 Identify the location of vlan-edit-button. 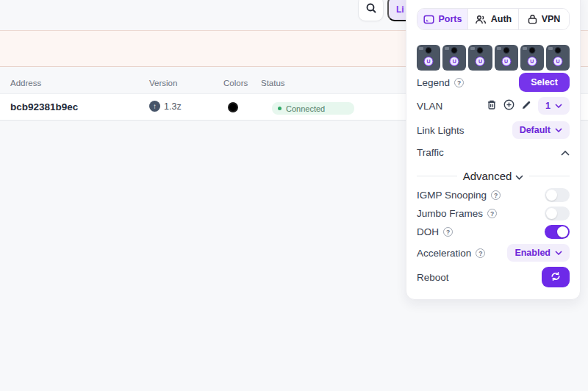
(526, 106).